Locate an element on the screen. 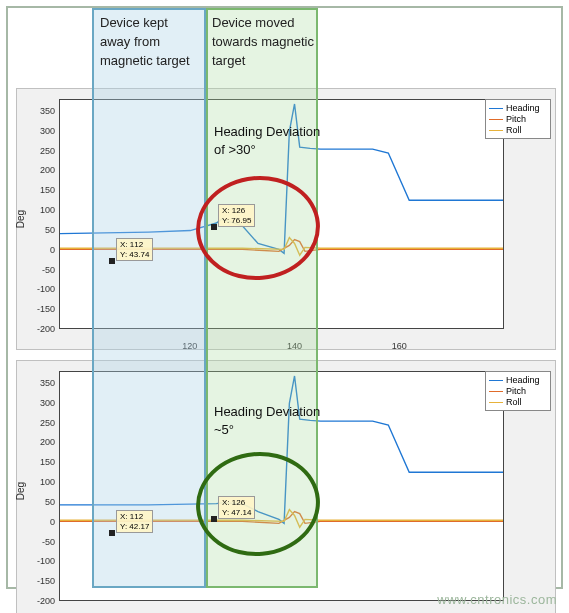  zone-away-label: Device kept away from magnetic target is located at coordinates (150, 42).